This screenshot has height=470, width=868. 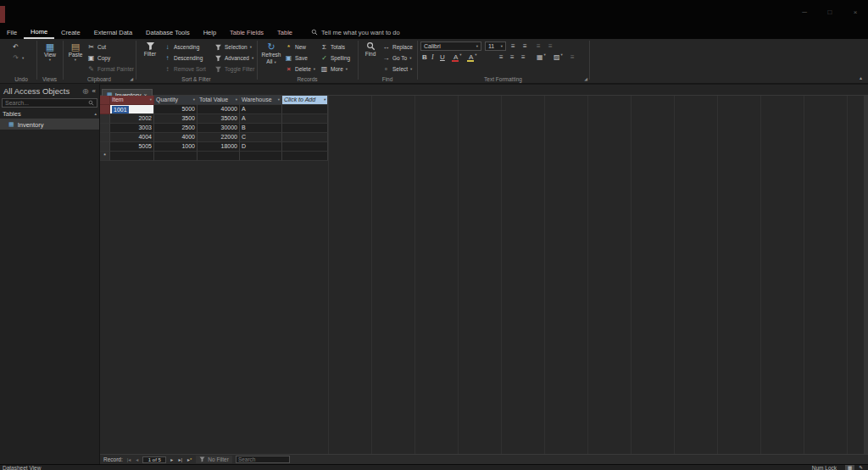 What do you see at coordinates (234, 69) in the screenshot?
I see `toggle-filter-button: Toggle Filter` at bounding box center [234, 69].